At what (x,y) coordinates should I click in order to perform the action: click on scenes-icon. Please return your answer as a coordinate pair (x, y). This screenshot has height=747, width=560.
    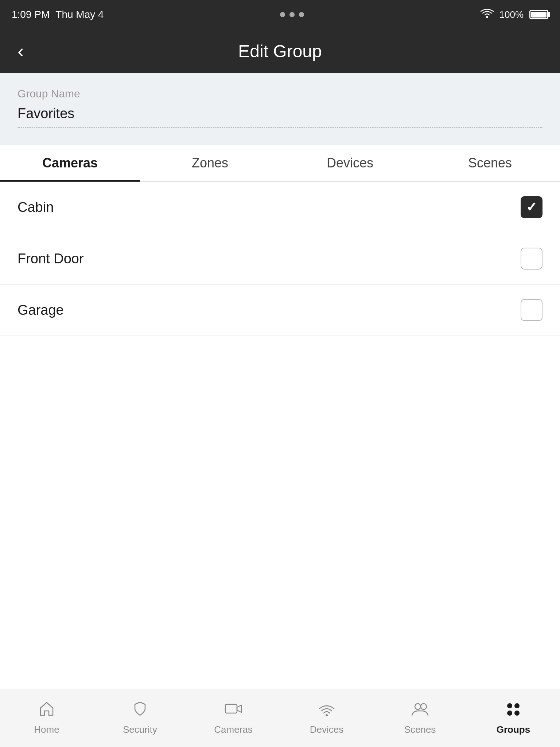
    Looking at the image, I should click on (420, 711).